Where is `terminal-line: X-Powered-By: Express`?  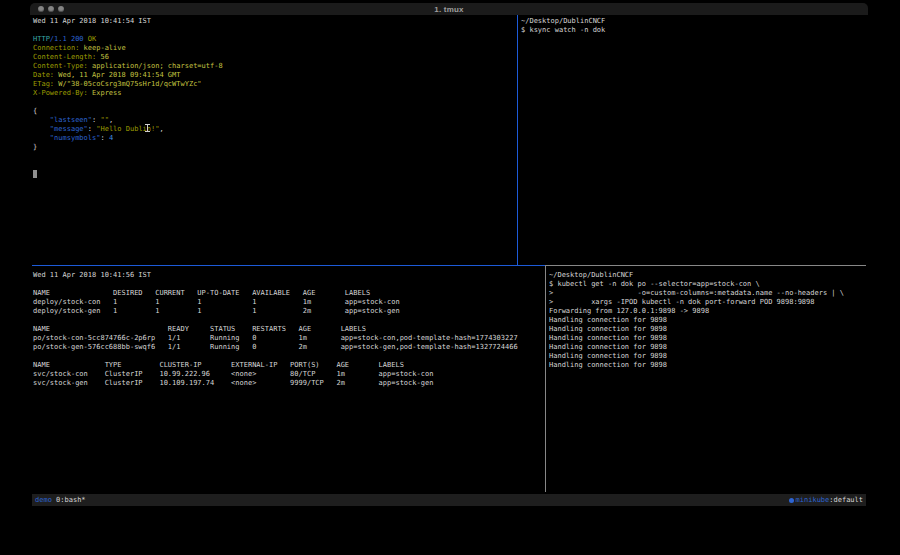 terminal-line: X-Powered-By: Express is located at coordinates (275, 94).